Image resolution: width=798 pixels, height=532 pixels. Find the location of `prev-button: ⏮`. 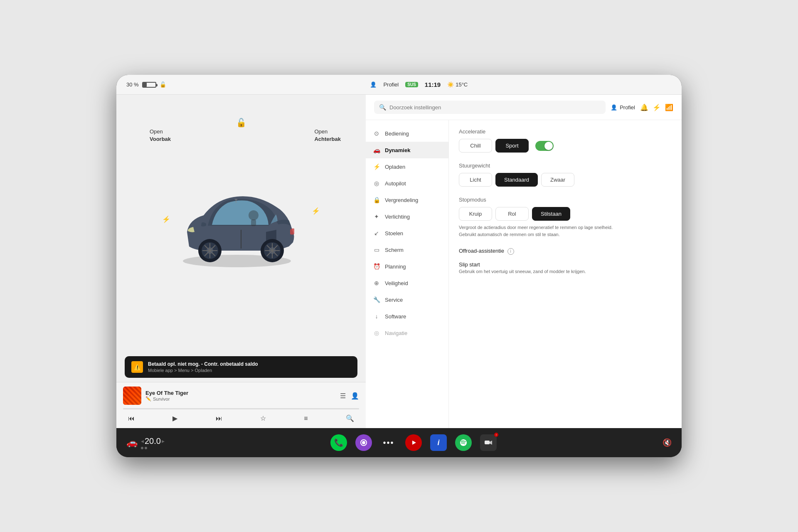

prev-button: ⏮ is located at coordinates (131, 419).